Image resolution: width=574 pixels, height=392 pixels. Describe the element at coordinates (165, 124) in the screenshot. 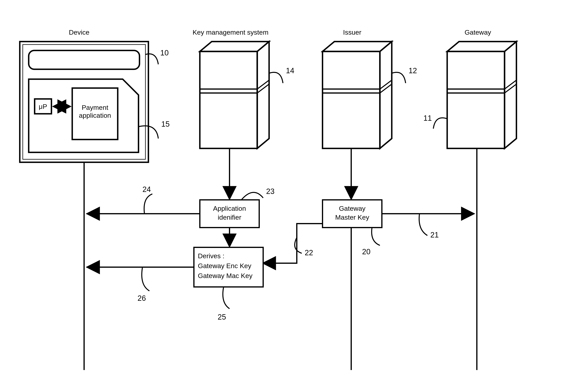

I see `ref-15: 15` at that location.